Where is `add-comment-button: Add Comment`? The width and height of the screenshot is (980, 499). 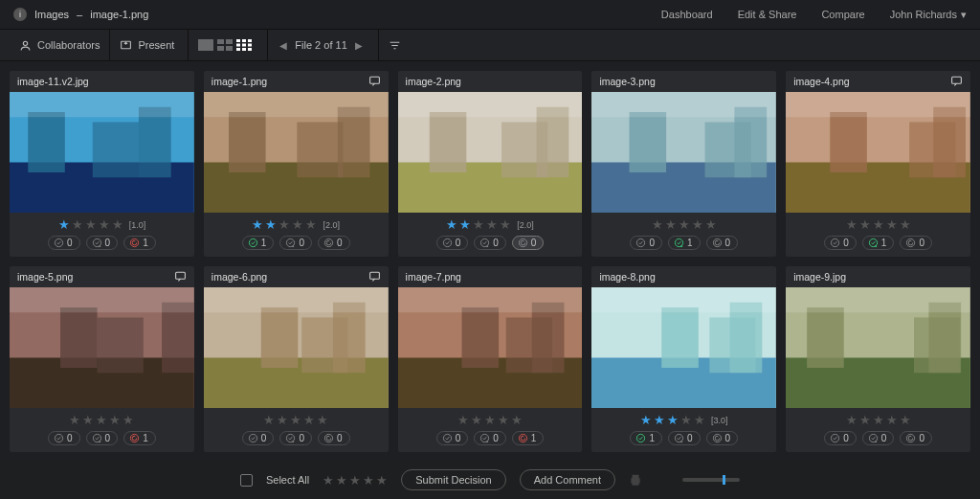
add-comment-button: Add Comment is located at coordinates (568, 480).